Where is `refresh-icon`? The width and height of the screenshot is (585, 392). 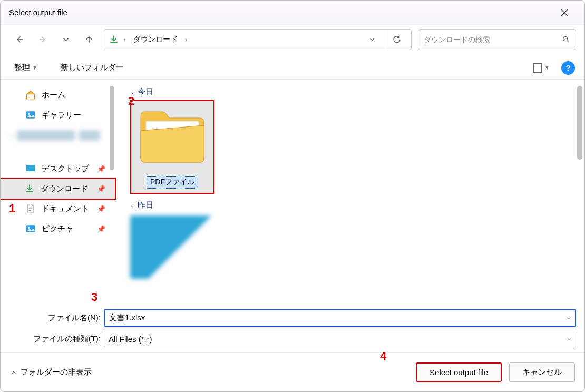
refresh-icon is located at coordinates (397, 40).